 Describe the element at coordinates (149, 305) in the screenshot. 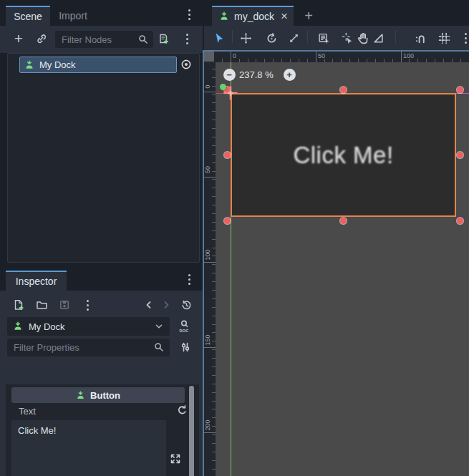

I see `chevron-left-icon` at that location.